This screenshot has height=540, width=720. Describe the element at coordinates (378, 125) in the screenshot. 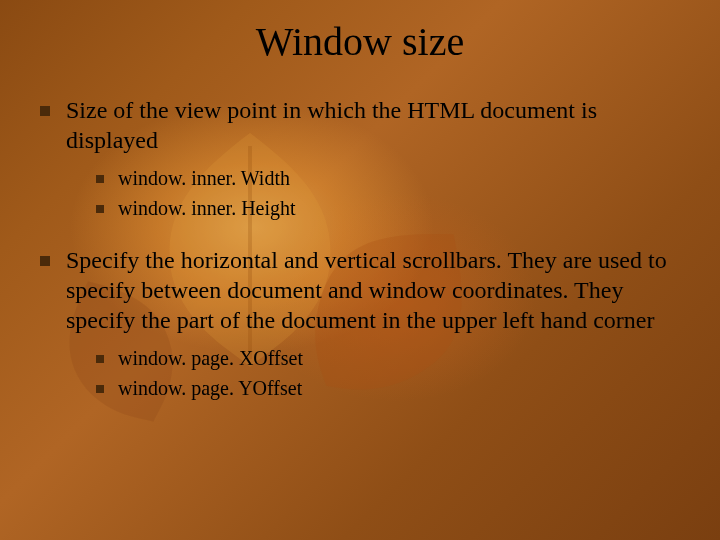

I see `bullet-text: Size of the view point in which the HTML…` at that location.